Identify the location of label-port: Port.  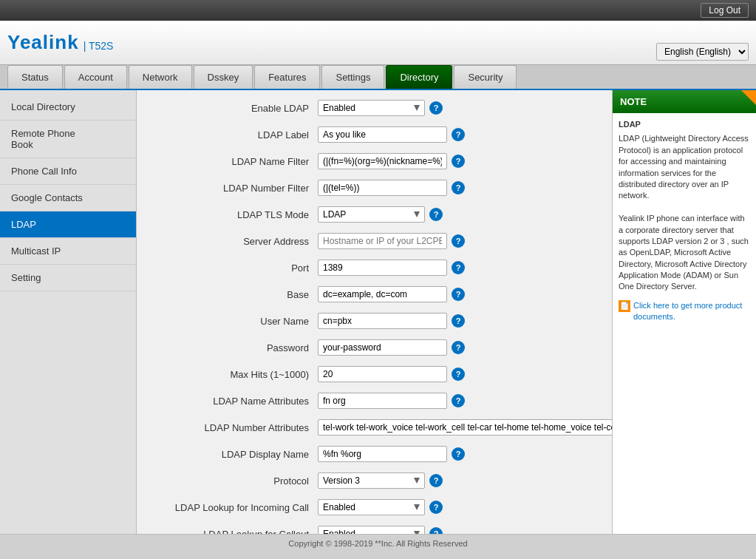
(233, 268).